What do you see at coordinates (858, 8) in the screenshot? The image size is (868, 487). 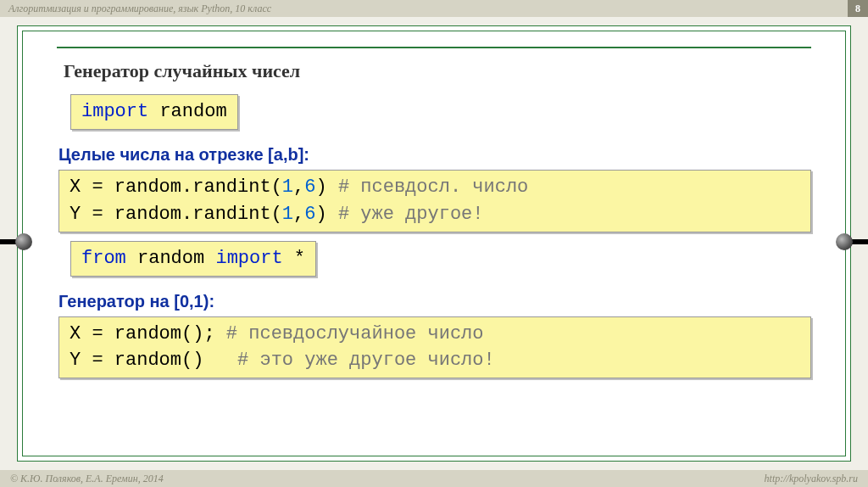 I see `page-number: 8` at bounding box center [858, 8].